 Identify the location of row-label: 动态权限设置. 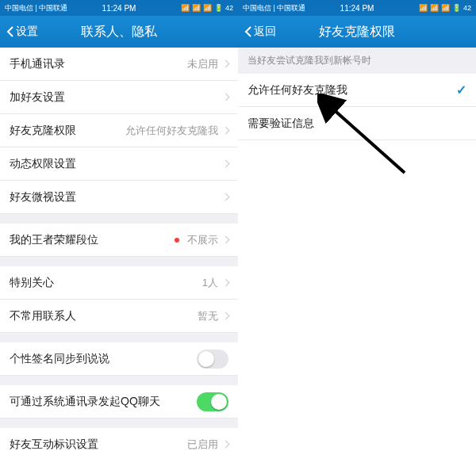
(43, 164).